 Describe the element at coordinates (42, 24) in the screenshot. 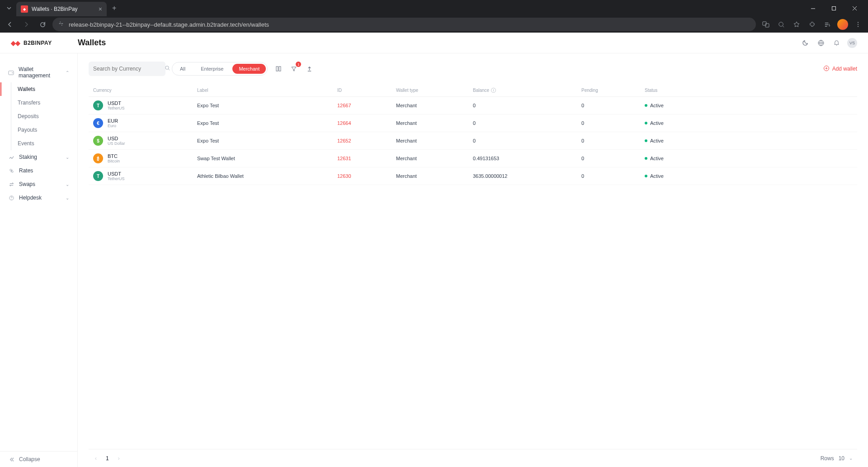

I see `nav-reload-icon` at that location.